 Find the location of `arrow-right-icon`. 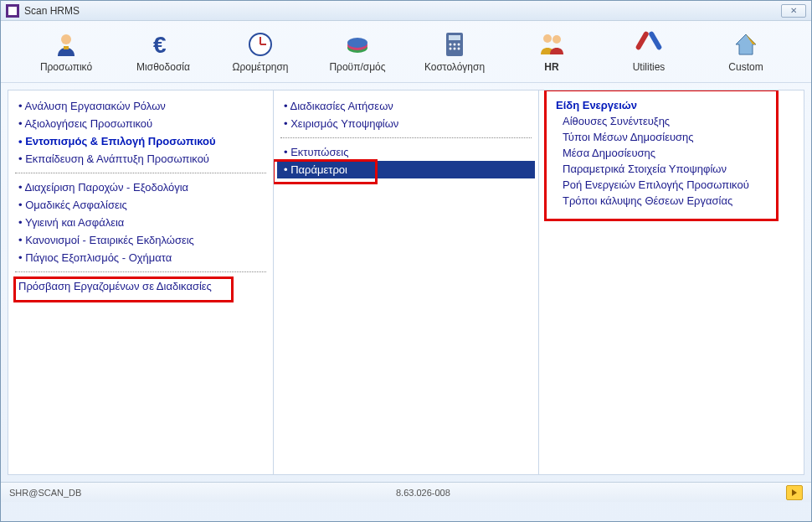

arrow-right-icon is located at coordinates (794, 493).